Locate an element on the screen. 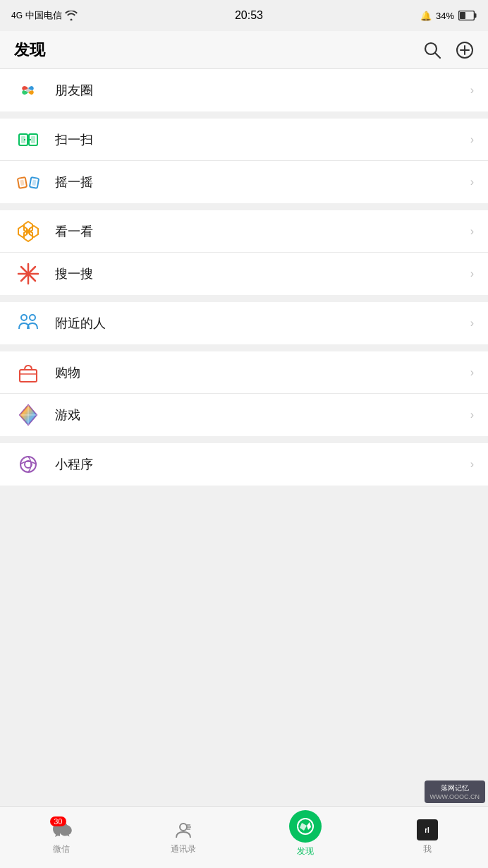 This screenshot has width=488, height=868. look-label: 看一看 is located at coordinates (262, 231).